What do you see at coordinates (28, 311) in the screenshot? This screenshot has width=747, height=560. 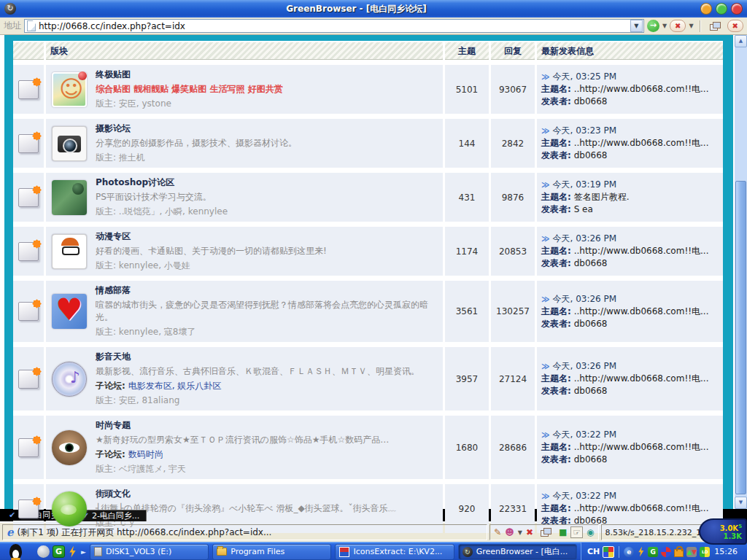 I see `new-posts-icon` at bounding box center [28, 311].